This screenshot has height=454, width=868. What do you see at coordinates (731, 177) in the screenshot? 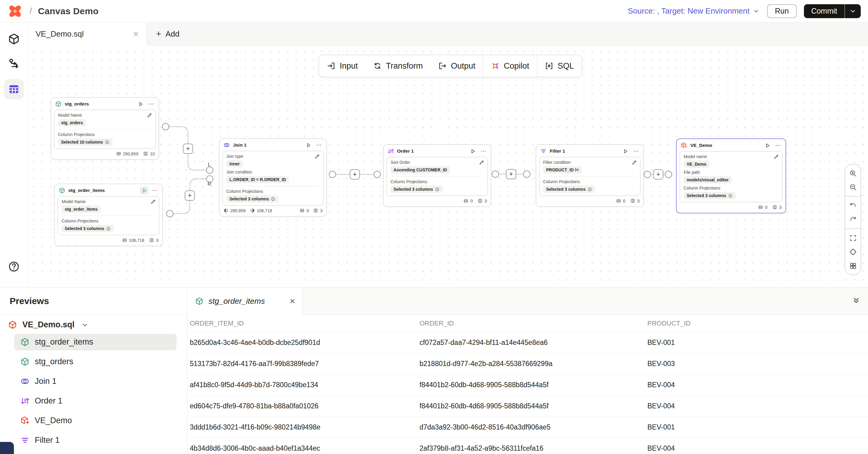
I see `node-config-card: Model name VE_Demo File path models/visu…` at bounding box center [731, 177].